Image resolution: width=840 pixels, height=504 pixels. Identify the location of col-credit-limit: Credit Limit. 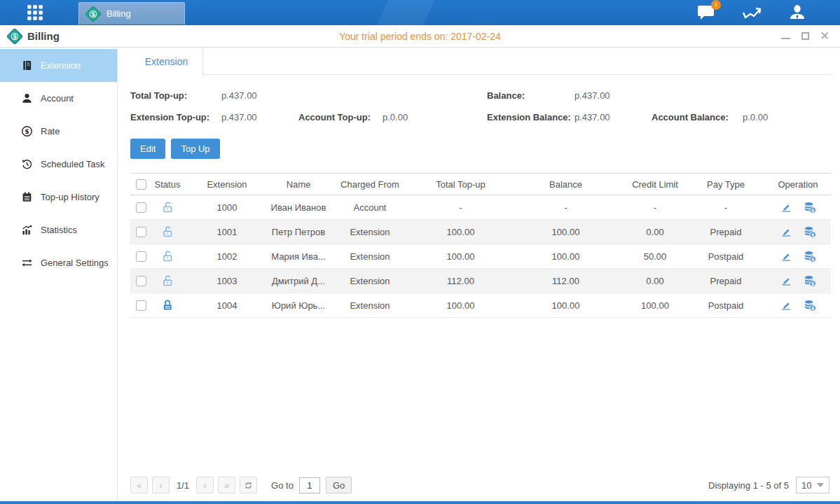
(655, 185).